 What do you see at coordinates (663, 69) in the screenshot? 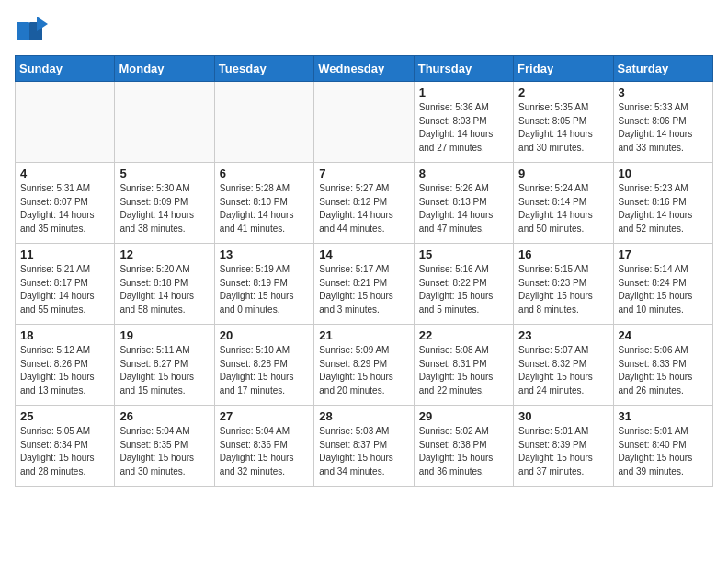
I see `weekday-cell: Saturday` at bounding box center [663, 69].